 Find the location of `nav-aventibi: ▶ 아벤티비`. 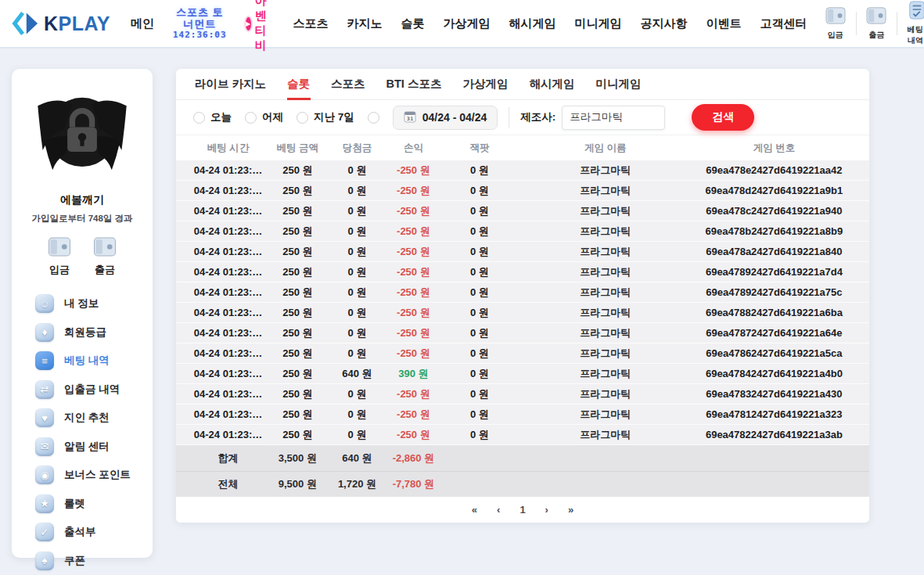

nav-aventibi: ▶ 아벤티비 is located at coordinates (260, 27).